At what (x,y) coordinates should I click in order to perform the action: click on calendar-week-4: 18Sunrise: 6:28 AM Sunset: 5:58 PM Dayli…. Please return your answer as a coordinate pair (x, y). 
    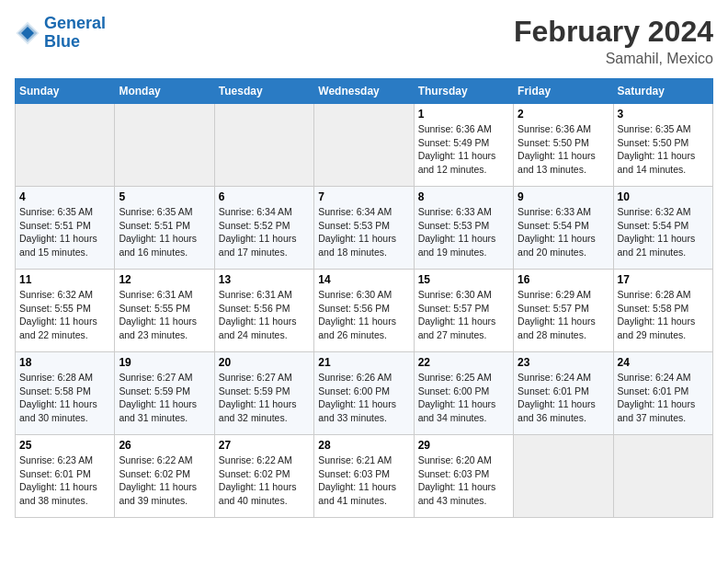
    Looking at the image, I should click on (364, 394).